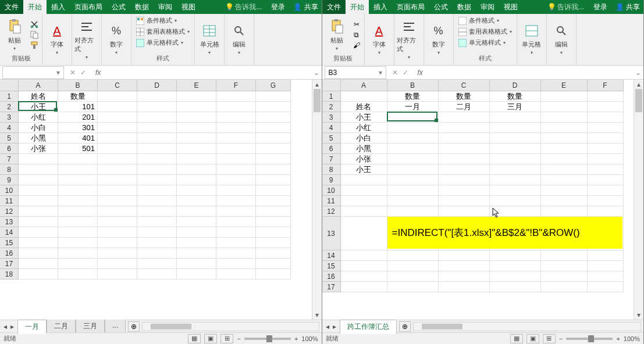 The image size is (644, 344). I want to click on cut-icon, so click(34, 24).